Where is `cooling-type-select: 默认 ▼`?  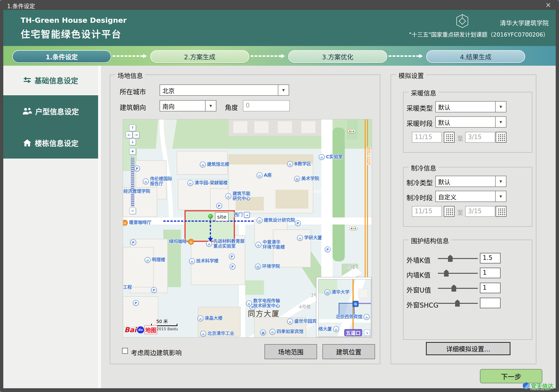
cooling-type-select: 默认 ▼ is located at coordinates (471, 181).